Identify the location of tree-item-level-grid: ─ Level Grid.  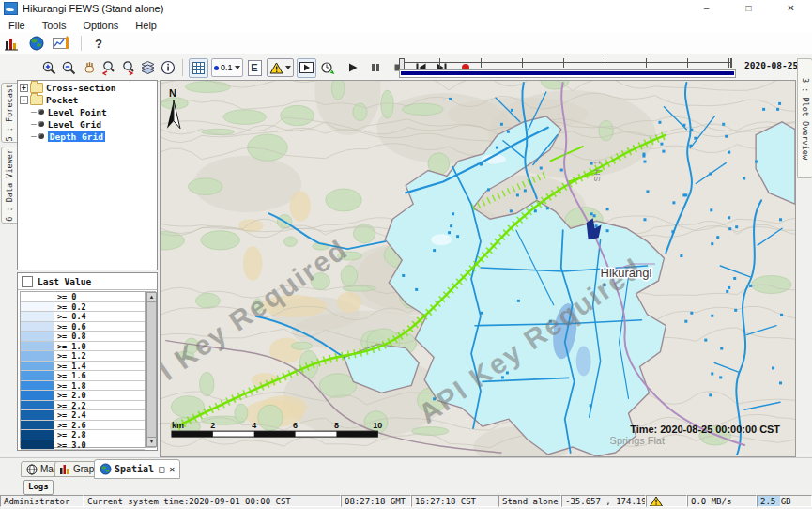
(94, 124).